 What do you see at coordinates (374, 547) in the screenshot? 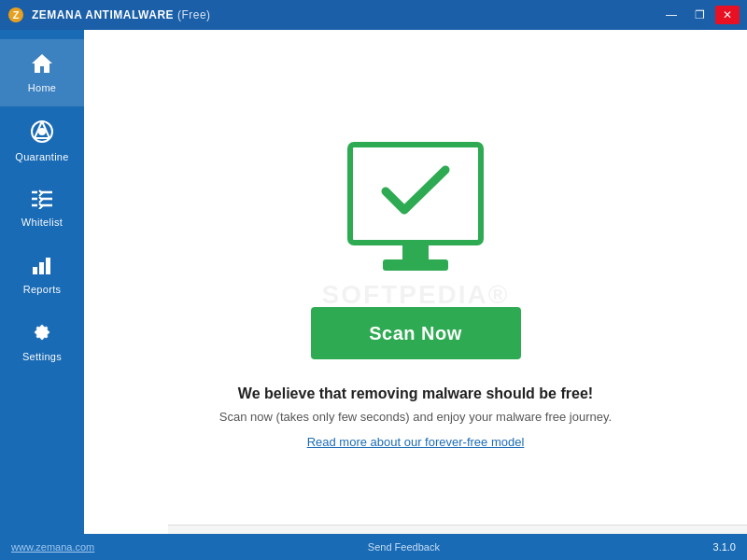
I see `status-bar: www.zemana.com Send Feedback 3.1.0` at bounding box center [374, 547].